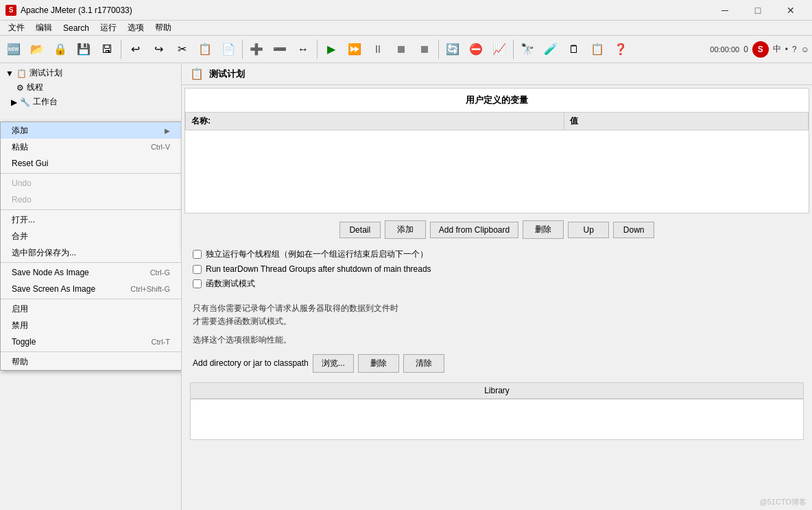  What do you see at coordinates (107, 49) in the screenshot?
I see `tb-save2-button: 🖫` at bounding box center [107, 49].